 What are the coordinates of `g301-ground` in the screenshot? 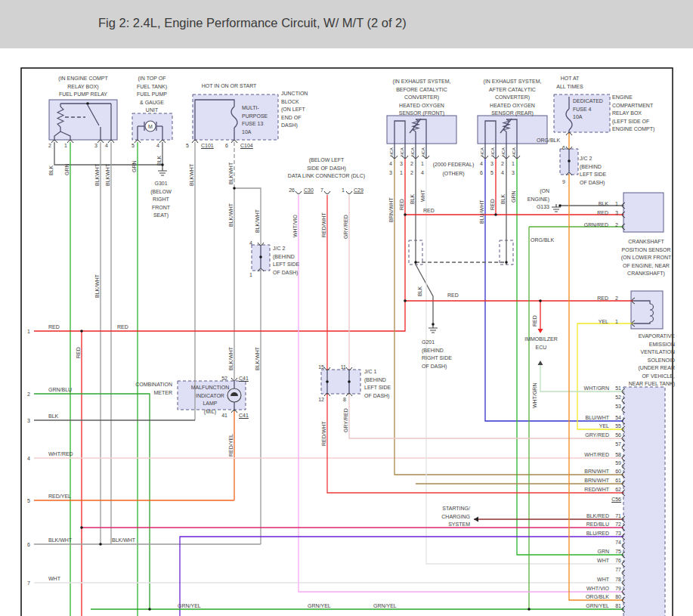 It's located at (162, 172).